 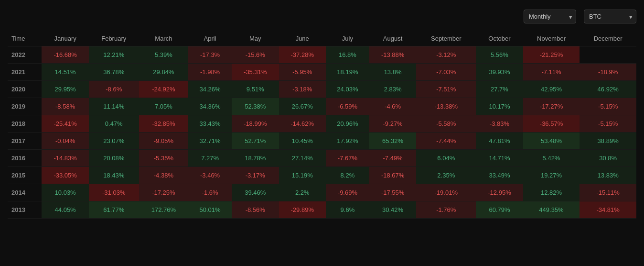 I want to click on value-cell: -7.67%, so click(x=348, y=158).